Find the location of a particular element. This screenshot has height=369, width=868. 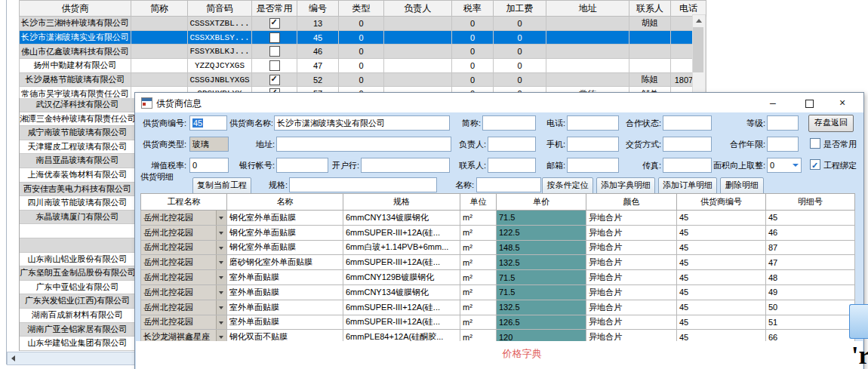

cell: 6mm白玻+1.14PVB+6mm... is located at coordinates (402, 248).